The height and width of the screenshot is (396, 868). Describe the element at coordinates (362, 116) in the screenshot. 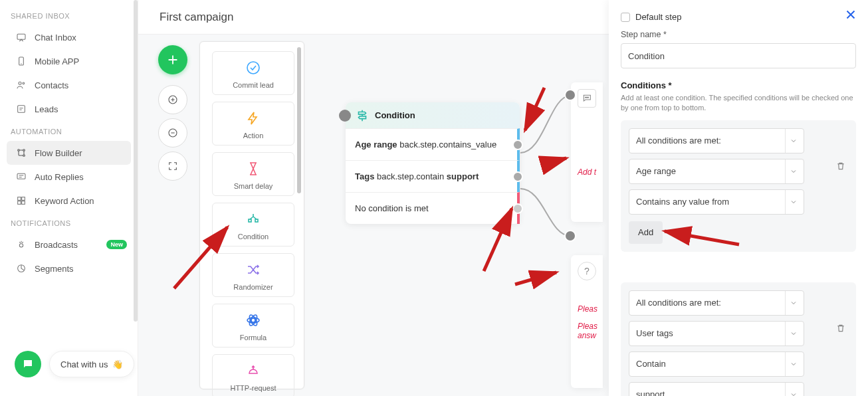

I see `signpost-icon` at that location.